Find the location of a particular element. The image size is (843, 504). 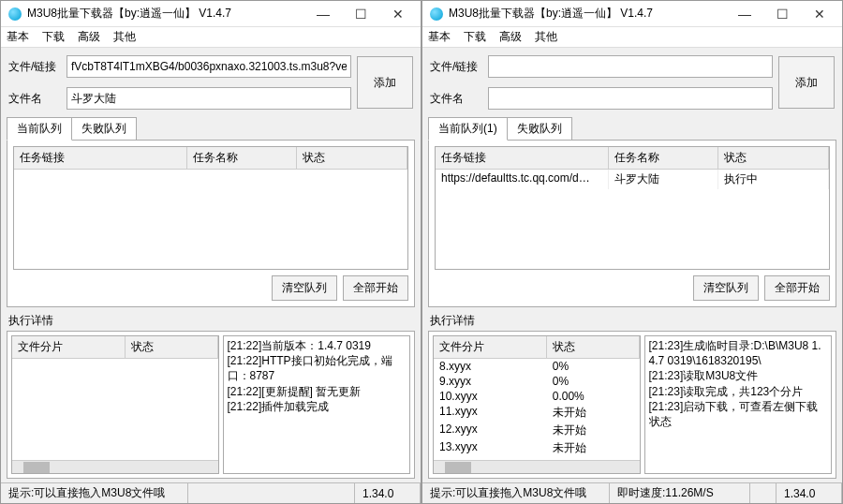

queue-tabs: 当前队列 失败队列 is located at coordinates (211, 129).